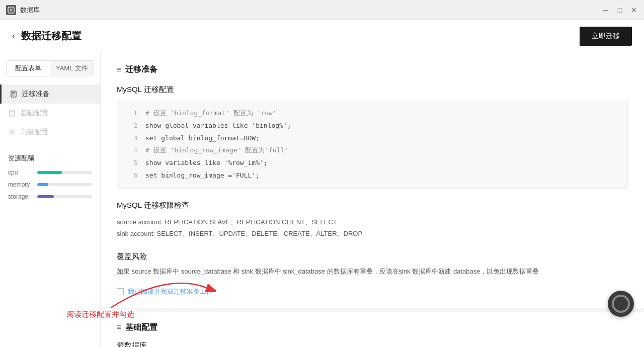 The image size is (644, 347). Describe the element at coordinates (131, 126) in the screenshot. I see `line-num-2: 2` at that location.